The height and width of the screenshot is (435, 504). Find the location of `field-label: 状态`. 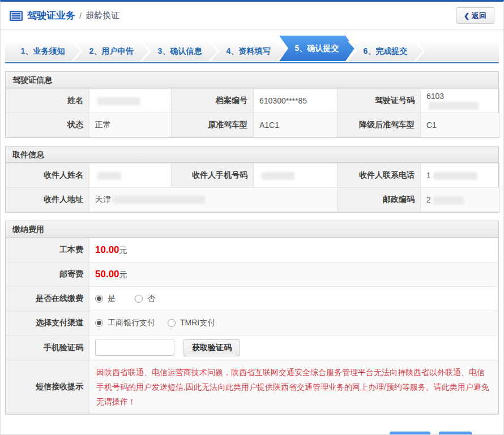

field-label: 状态 is located at coordinates (48, 126).